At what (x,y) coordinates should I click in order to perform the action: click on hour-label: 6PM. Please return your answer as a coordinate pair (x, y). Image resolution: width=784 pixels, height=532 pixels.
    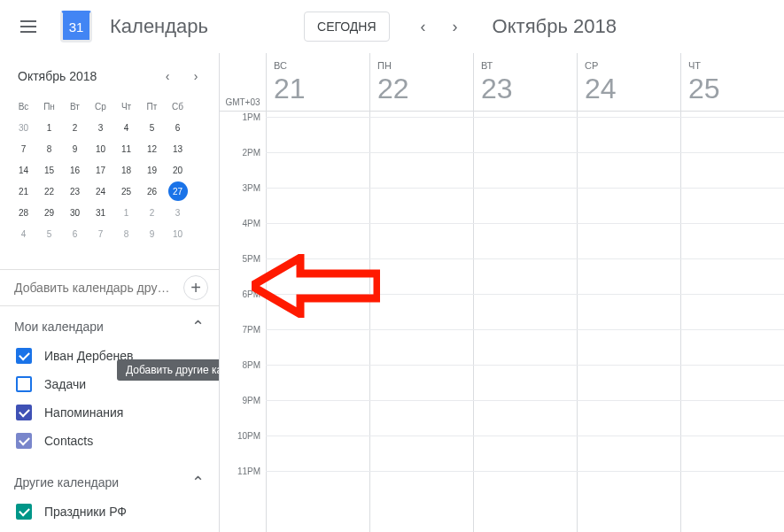
    Looking at the image, I should click on (252, 294).